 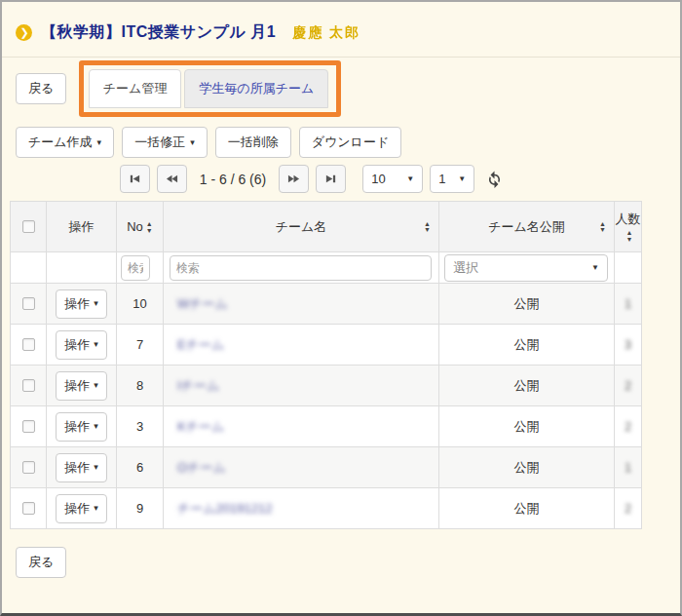 What do you see at coordinates (256, 89) in the screenshot?
I see `tab-teams-per-student: 学生毎の所属チーム` at bounding box center [256, 89].